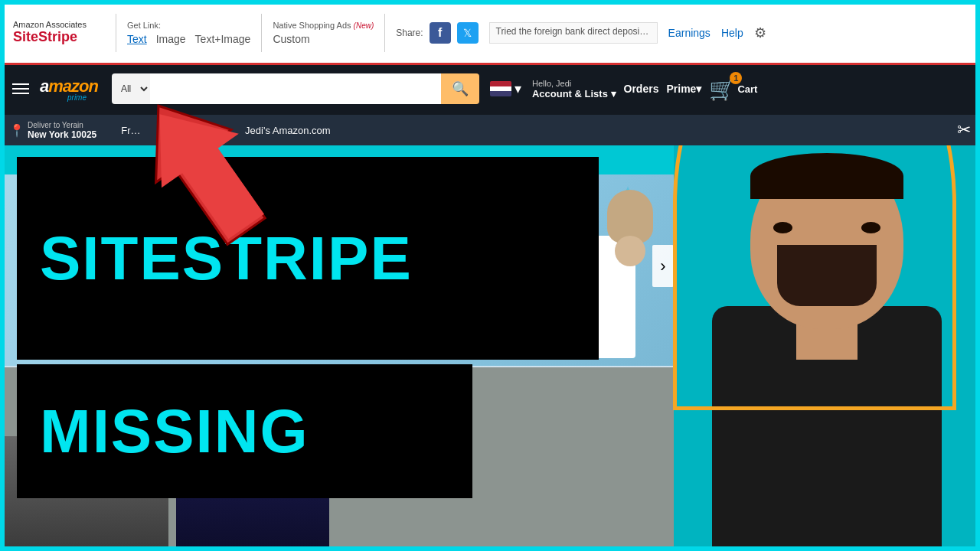  What do you see at coordinates (59, 32) in the screenshot?
I see `sitestripe-brand: Amazon Associates SiteStripe` at bounding box center [59, 32].